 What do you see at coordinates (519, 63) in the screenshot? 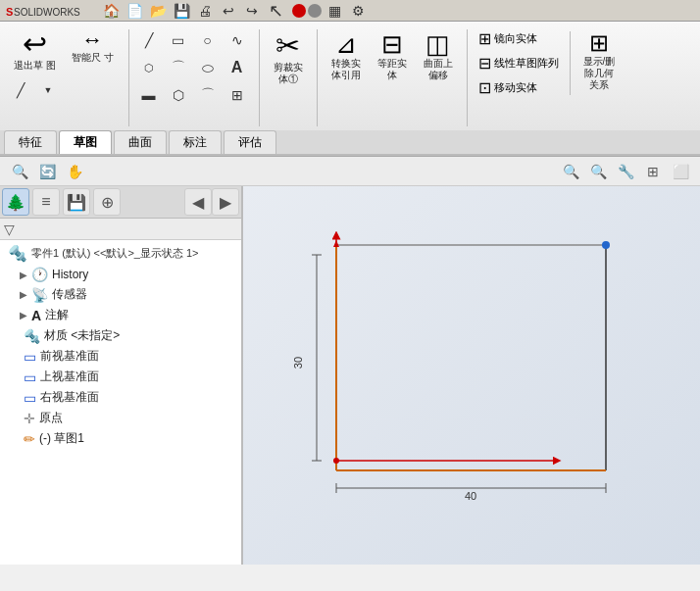
I see `linear-pattern-btn: ⊟ 线性草图阵列` at bounding box center [519, 63].